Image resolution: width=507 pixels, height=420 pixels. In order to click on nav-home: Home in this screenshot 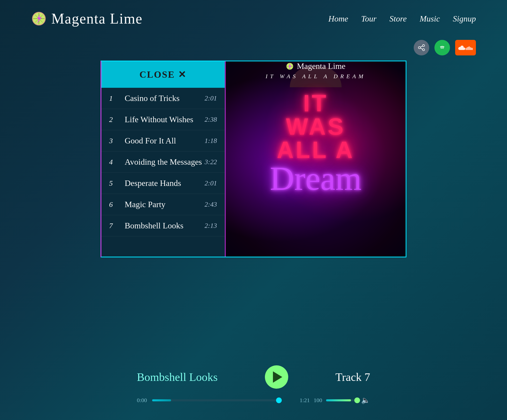, I will do `click(338, 19)`.